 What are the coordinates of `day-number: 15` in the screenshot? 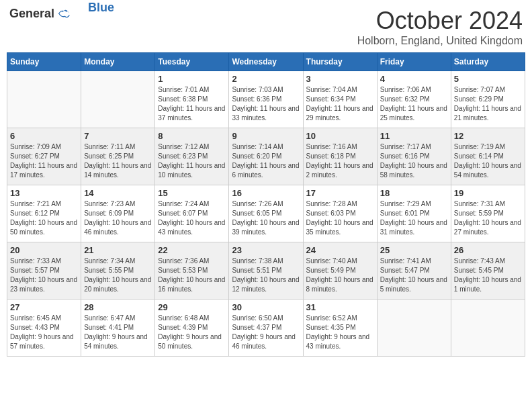 It's located at (192, 193).